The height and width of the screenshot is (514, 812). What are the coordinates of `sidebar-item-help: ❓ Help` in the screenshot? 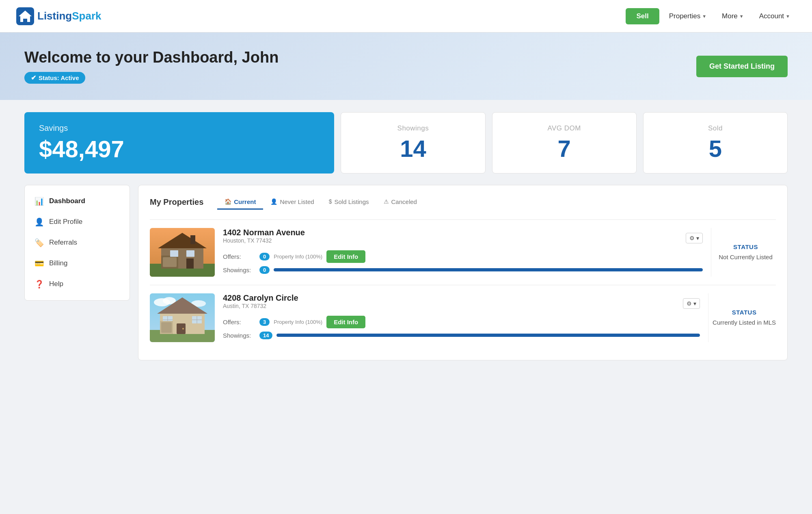 It's located at (77, 284).